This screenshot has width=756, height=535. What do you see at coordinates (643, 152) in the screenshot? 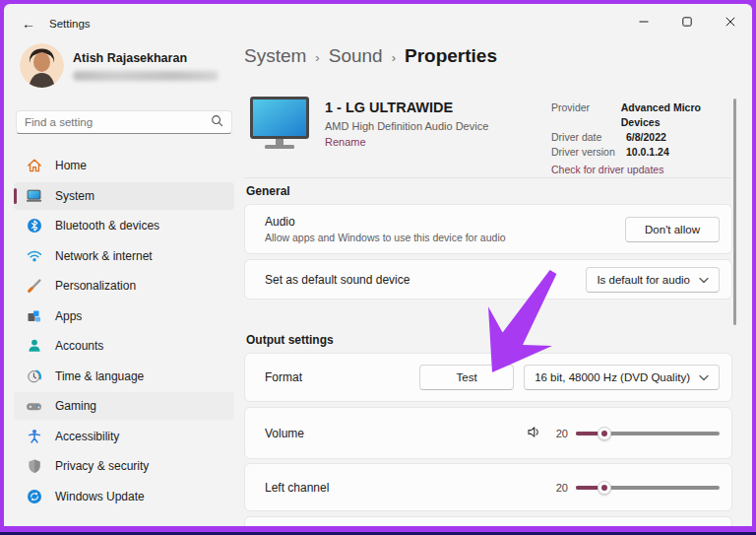
I see `driver-row-version: Driver version 10.0.1.24` at bounding box center [643, 152].